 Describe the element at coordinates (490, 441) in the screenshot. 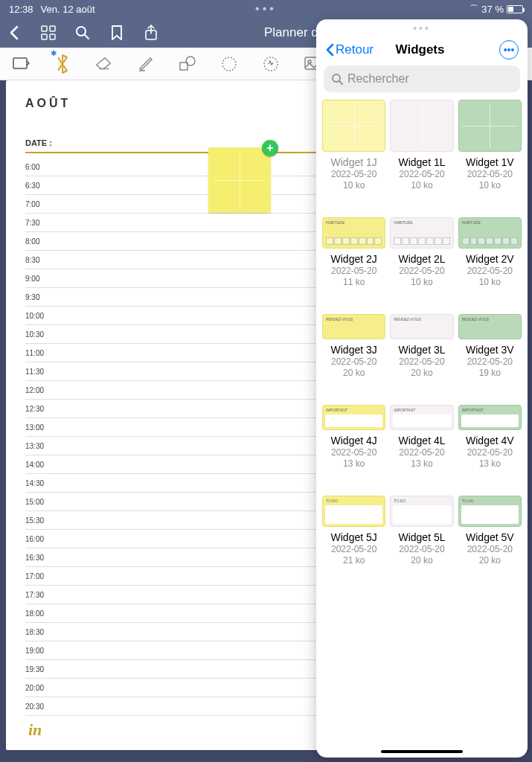

I see `widget-name: Widget 4V` at that location.